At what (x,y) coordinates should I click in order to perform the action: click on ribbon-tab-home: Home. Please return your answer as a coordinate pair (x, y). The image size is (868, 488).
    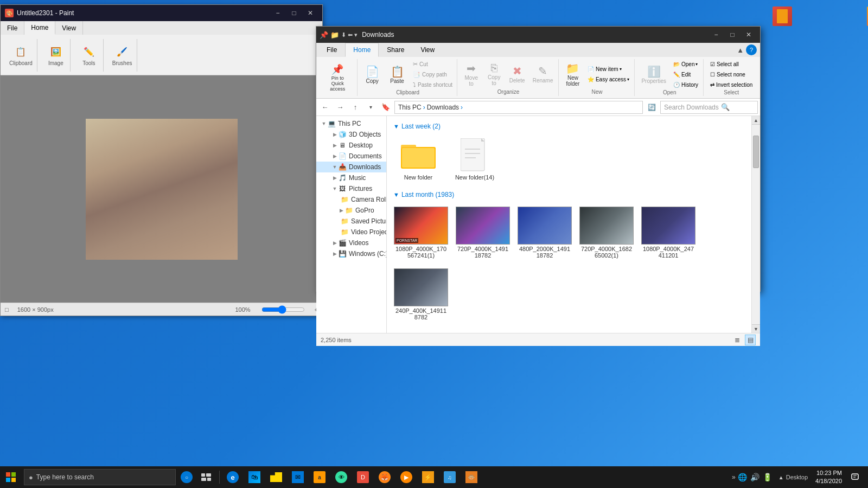
    Looking at the image, I should click on (362, 50).